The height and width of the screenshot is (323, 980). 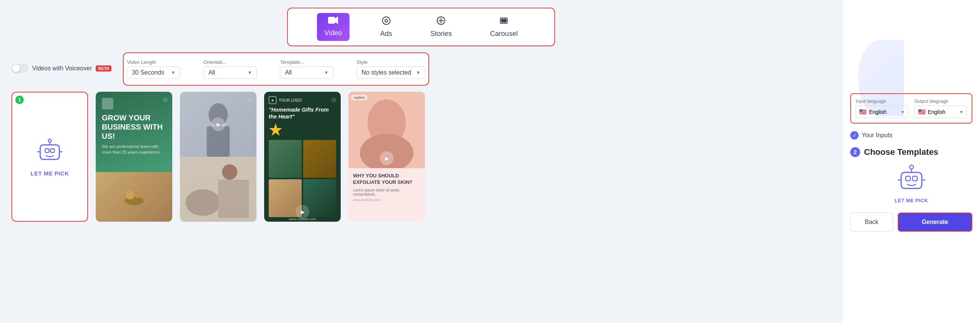 I want to click on nav-item-carousel: Carousel, so click(x=504, y=27).